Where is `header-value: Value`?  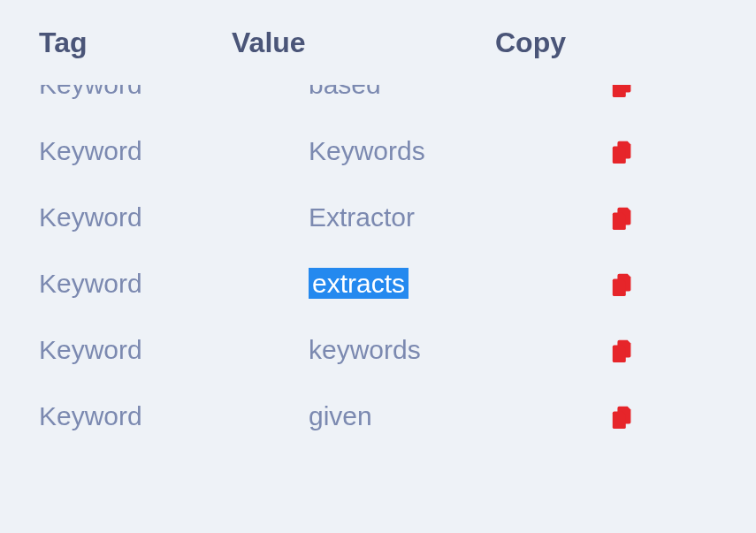
header-value: Value is located at coordinates (363, 42).